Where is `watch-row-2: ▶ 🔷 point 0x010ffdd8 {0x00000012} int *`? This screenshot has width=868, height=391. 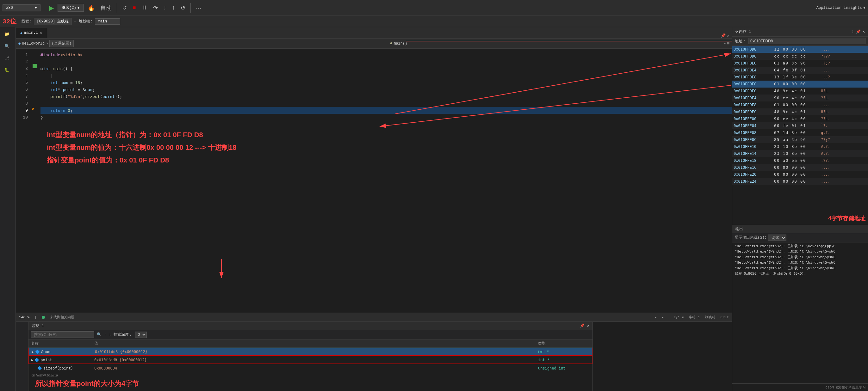
watch-row-2: ▶ 🔷 point 0x010ffdd8 {0x00000012} int * is located at coordinates (310, 360).